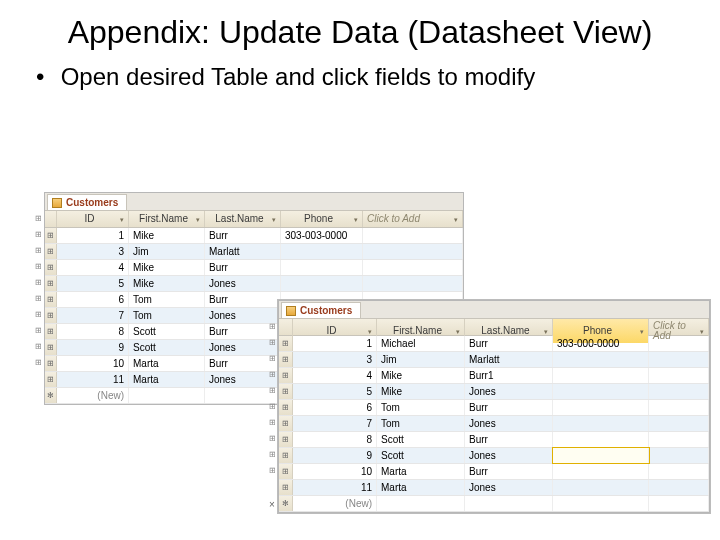  I want to click on cell-id: 8, so click(335, 440).